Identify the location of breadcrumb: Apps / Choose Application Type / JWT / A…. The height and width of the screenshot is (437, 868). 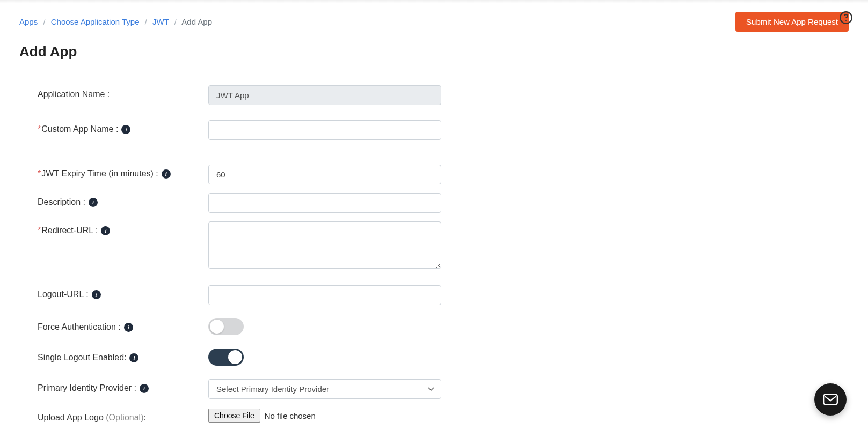
(116, 21).